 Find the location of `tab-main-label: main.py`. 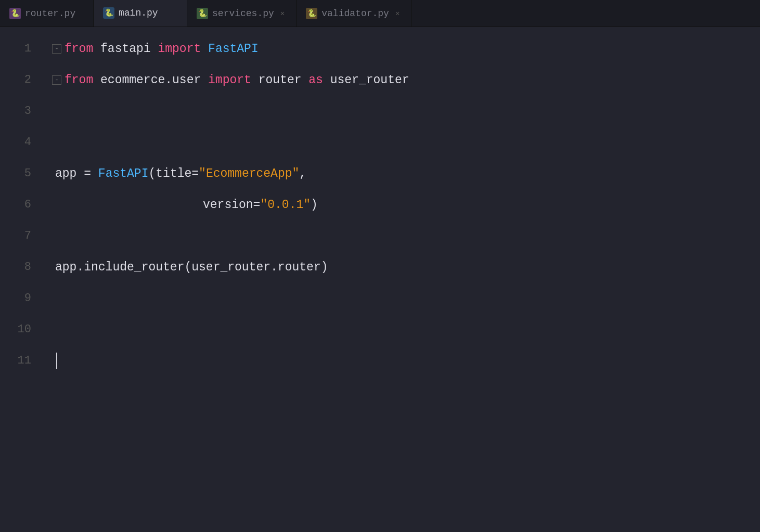

tab-main-label: main.py is located at coordinates (138, 13).